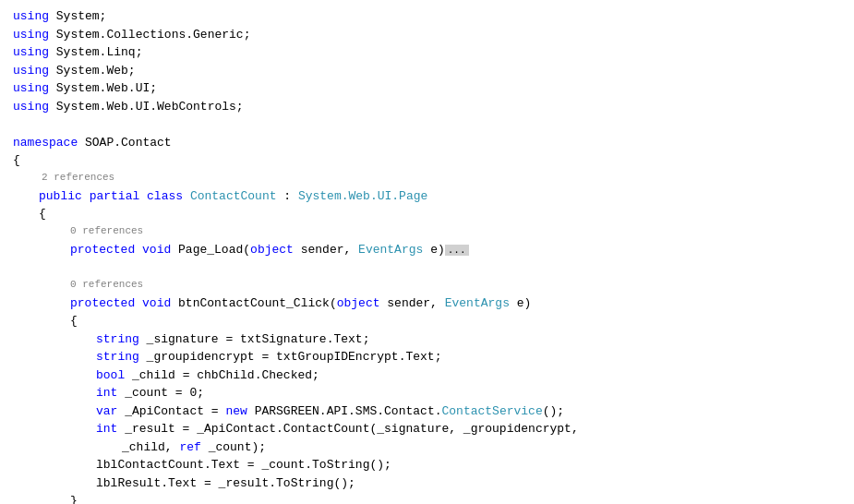 The height and width of the screenshot is (504, 854). What do you see at coordinates (427, 197) in the screenshot?
I see `code-line: public partial class ContactCount : Syst…` at bounding box center [427, 197].